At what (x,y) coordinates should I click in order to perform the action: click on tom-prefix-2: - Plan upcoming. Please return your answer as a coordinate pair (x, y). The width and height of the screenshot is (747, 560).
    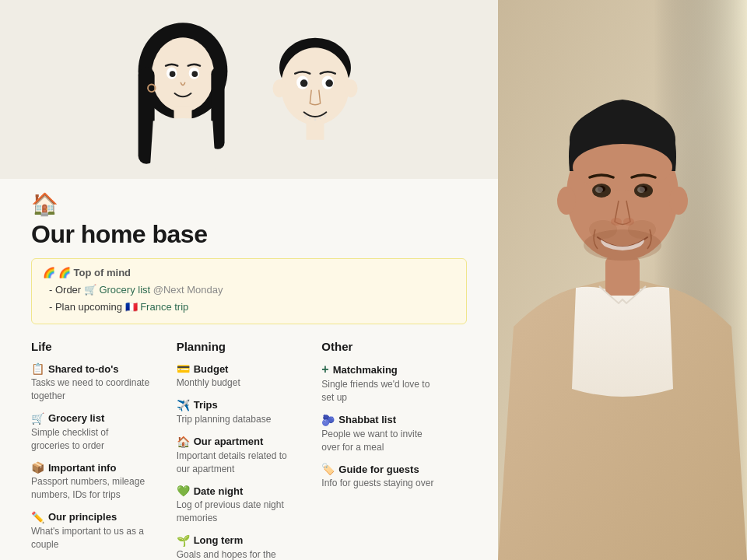
    Looking at the image, I should click on (87, 306).